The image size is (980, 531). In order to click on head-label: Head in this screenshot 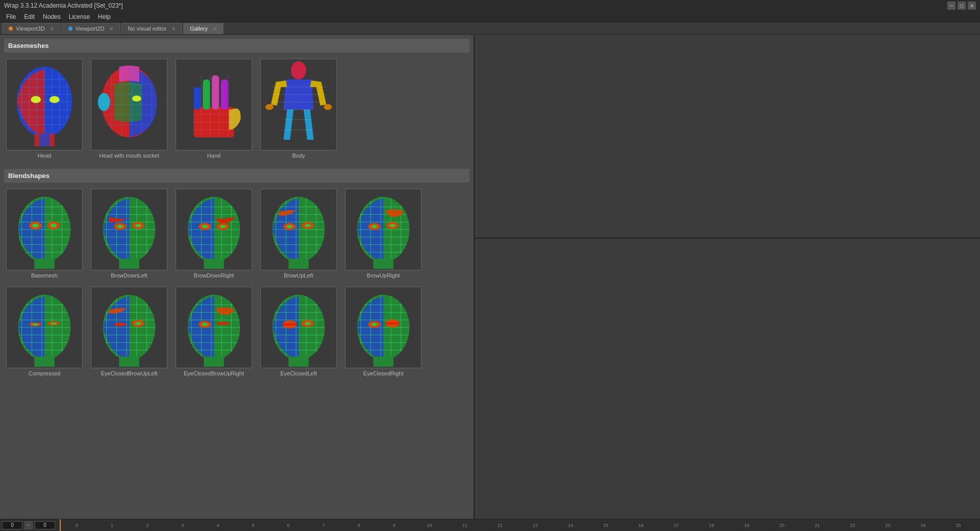, I will do `click(44, 156)`.